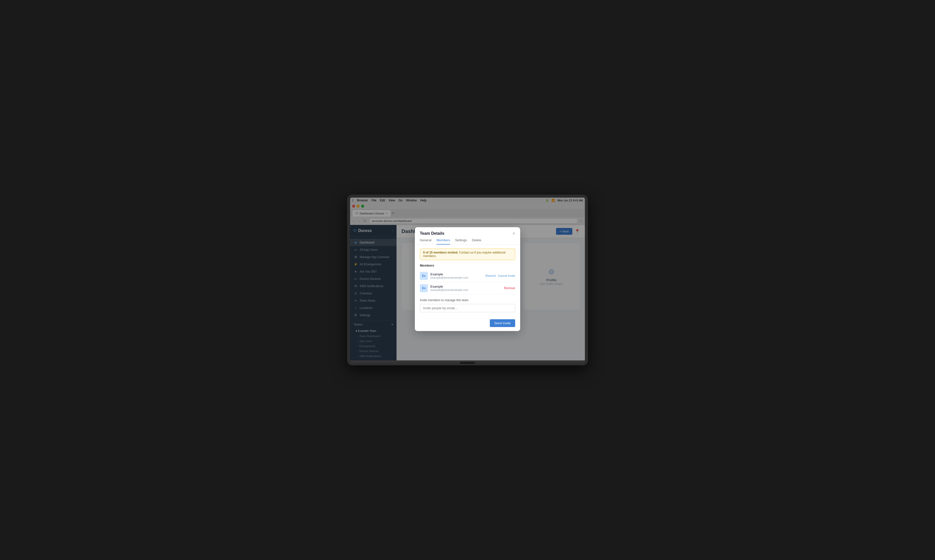  What do you see at coordinates (468, 280) in the screenshot?
I see `laptop-frame:  Browser File Edit View Go Window Help …` at bounding box center [468, 280].